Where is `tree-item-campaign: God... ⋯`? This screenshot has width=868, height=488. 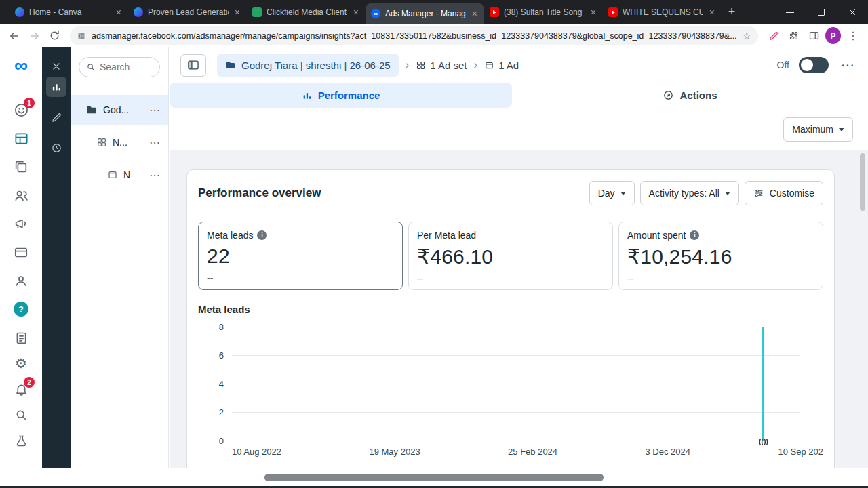
tree-item-campaign: God... ⋯ is located at coordinates (119, 110).